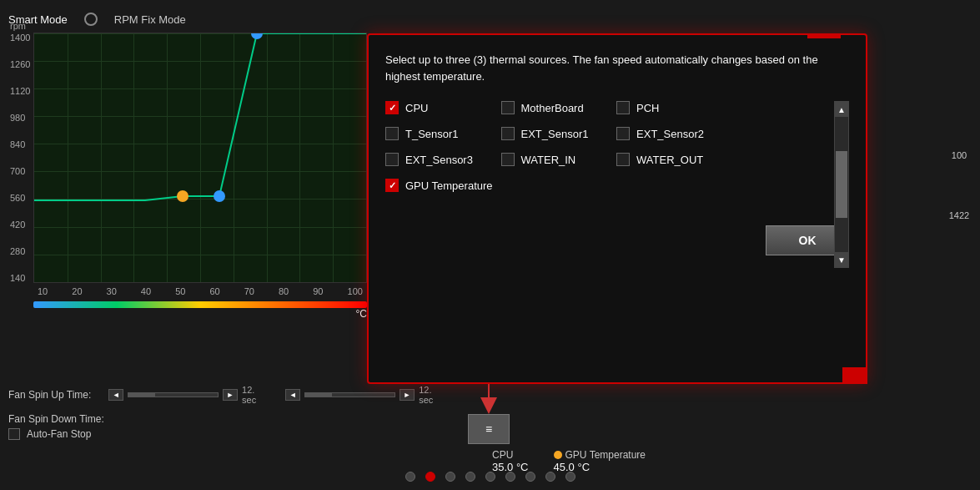 The image size is (980, 490). Describe the element at coordinates (959, 185) in the screenshot. I see `right-numbers: 100 1422` at that location.